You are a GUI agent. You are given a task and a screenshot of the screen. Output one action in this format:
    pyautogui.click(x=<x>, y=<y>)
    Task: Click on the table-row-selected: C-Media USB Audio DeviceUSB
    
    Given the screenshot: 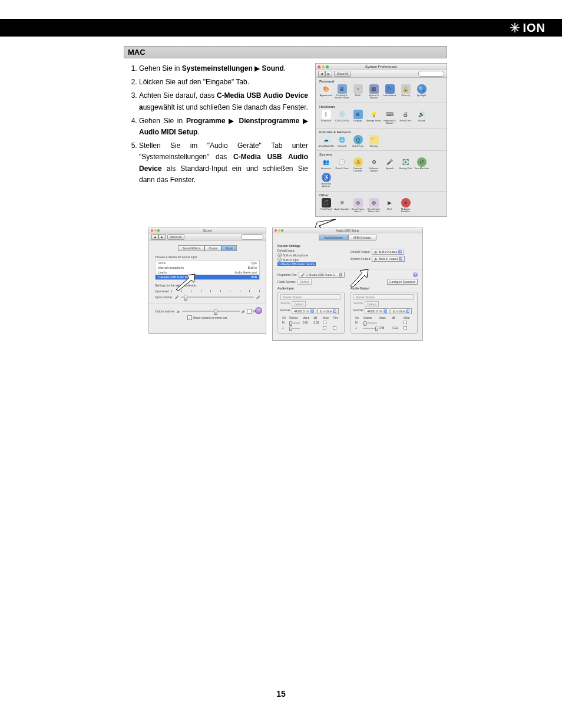 What is the action you would take?
    pyautogui.click(x=207, y=277)
    